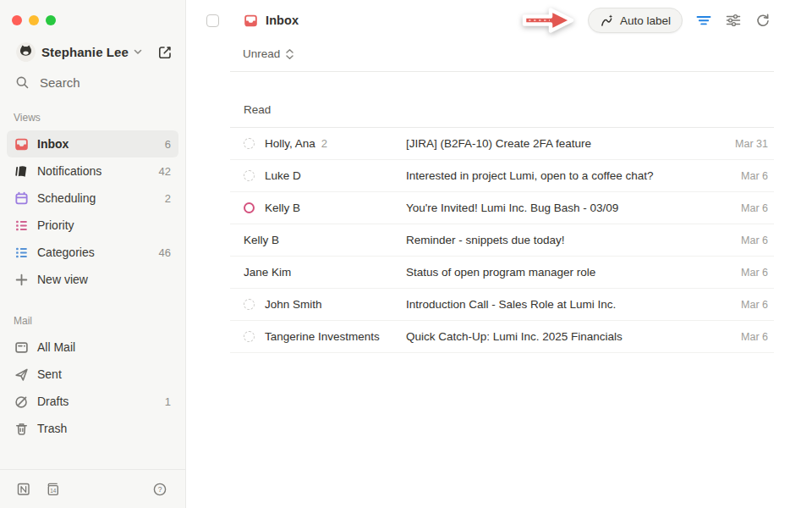  Describe the element at coordinates (53, 489) in the screenshot. I see `svg-text: 14` at that location.